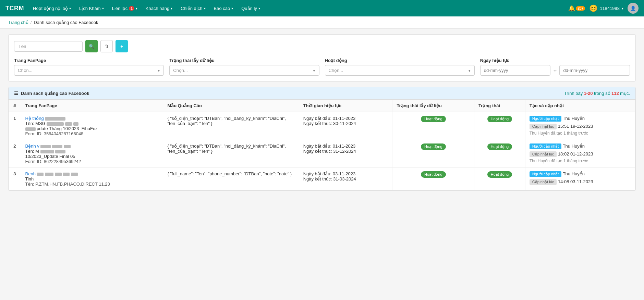 The width and height of the screenshot is (644, 300). I want to click on pagination-info: Trình bày 1-20 trong số 112 mục., so click(597, 93).